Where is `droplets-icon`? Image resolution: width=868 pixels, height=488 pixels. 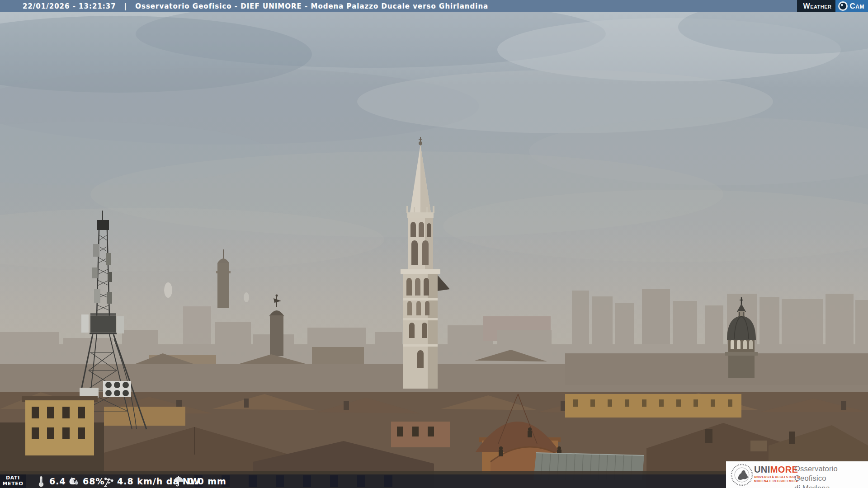 droplets-icon is located at coordinates (74, 481).